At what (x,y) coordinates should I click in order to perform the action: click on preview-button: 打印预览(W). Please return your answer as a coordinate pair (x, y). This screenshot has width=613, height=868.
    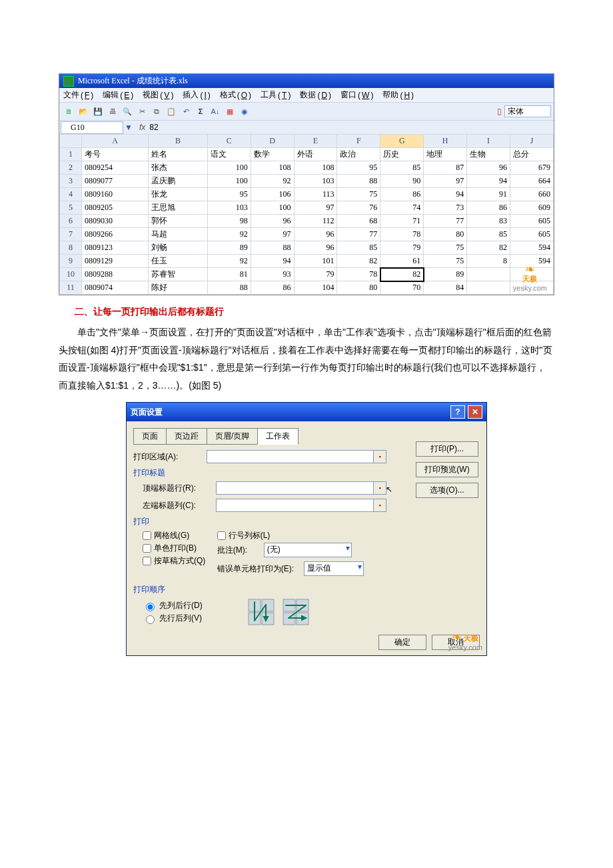
    Looking at the image, I should click on (447, 469).